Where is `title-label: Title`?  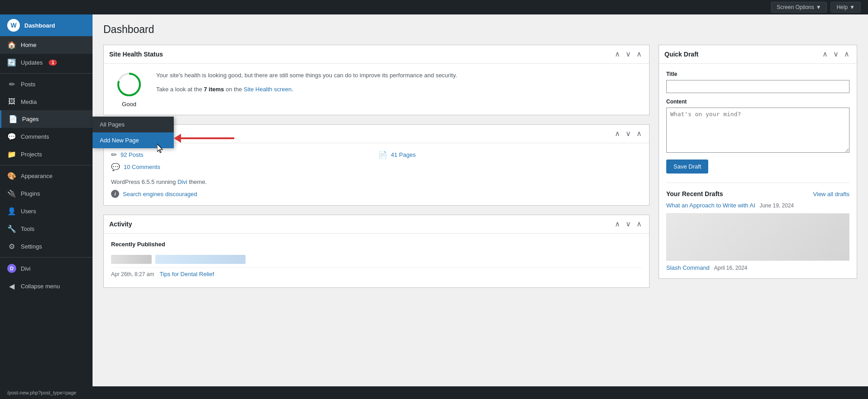
title-label: Title is located at coordinates (758, 74).